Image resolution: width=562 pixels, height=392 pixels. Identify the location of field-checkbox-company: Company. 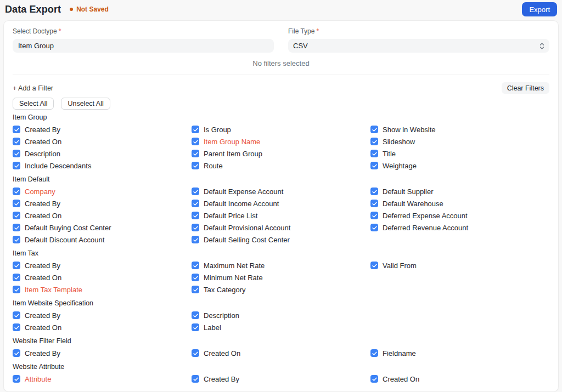
(102, 192).